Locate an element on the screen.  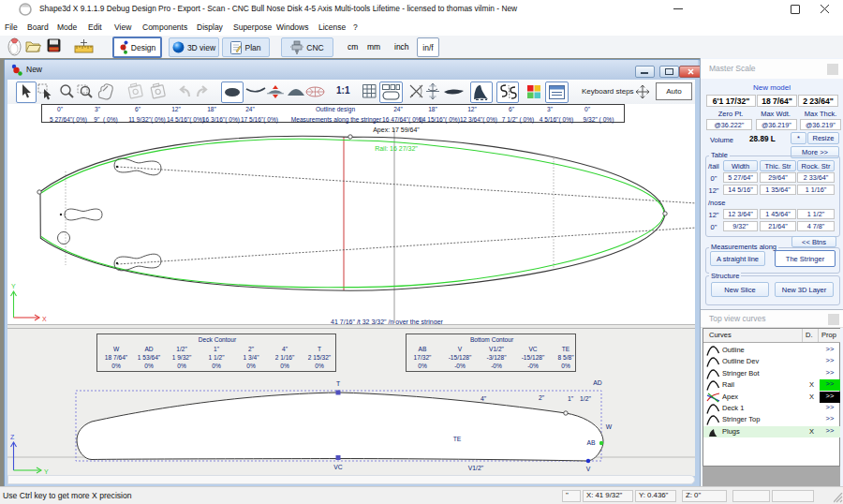
svg-text: 1/2" is located at coordinates (585, 399).